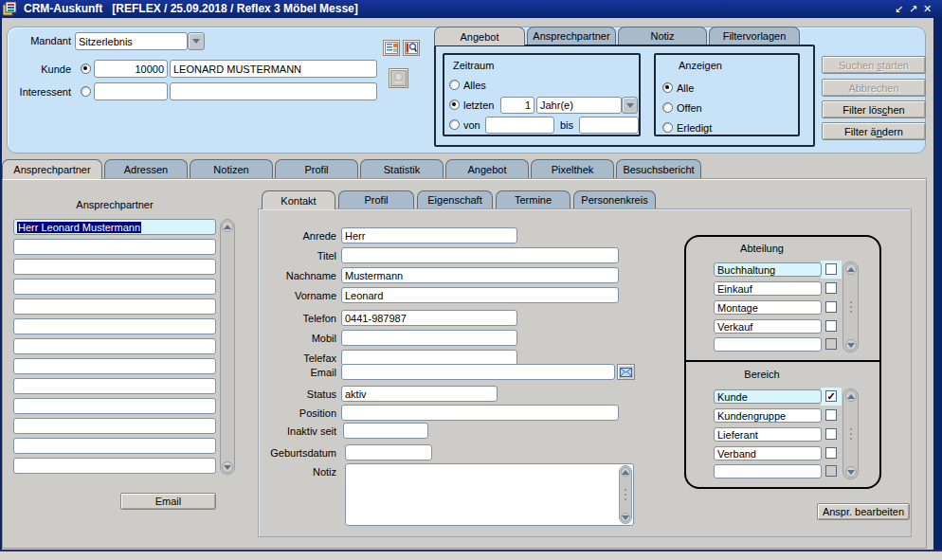 The height and width of the screenshot is (560, 942). What do you see at coordinates (863, 512) in the screenshot?
I see `anspr-bearbeiten-button: Anspr. bearbeiten` at bounding box center [863, 512].